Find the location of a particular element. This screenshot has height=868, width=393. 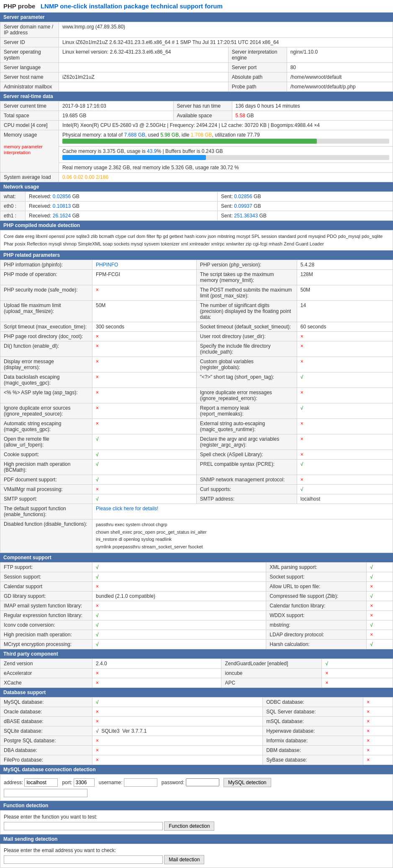

filepro-value: × is located at coordinates (177, 760).